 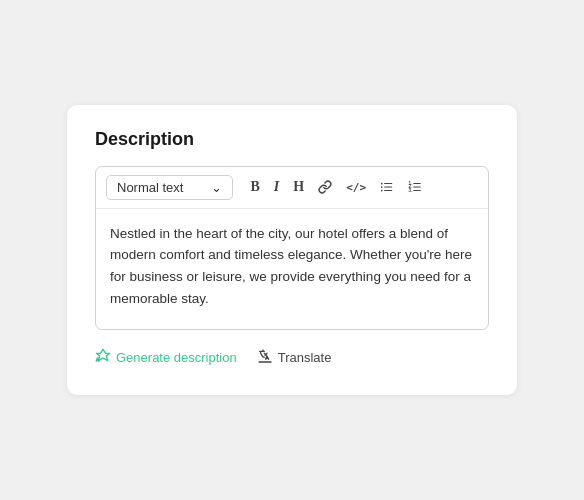 I want to click on code-button: </>, so click(x=356, y=188).